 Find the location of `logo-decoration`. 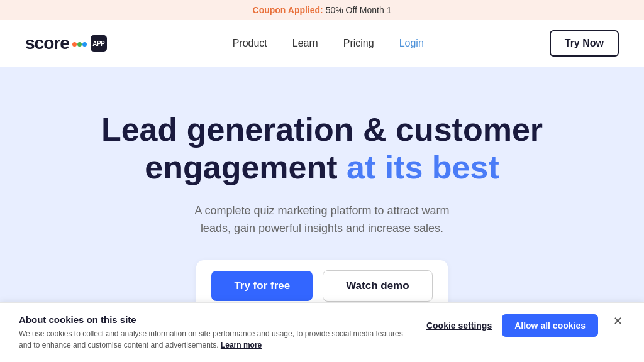

logo-decoration is located at coordinates (79, 44).